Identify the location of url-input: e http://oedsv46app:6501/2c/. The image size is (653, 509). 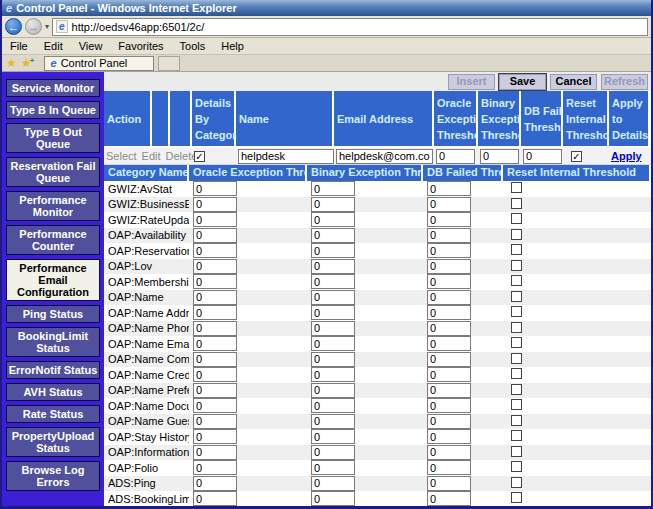
(350, 27).